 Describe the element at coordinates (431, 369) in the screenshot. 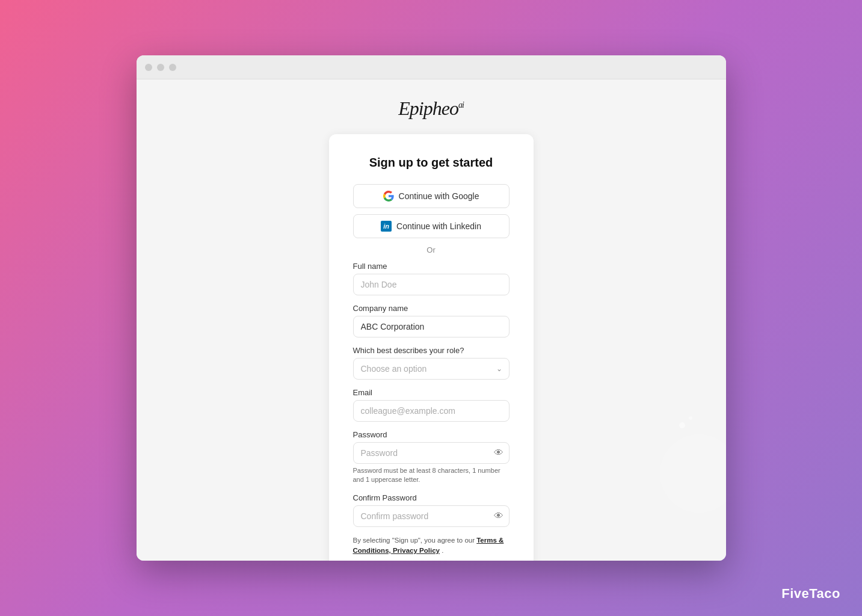

I see `role-select-wrapper: Choose an option Product Manager Enginee…` at that location.